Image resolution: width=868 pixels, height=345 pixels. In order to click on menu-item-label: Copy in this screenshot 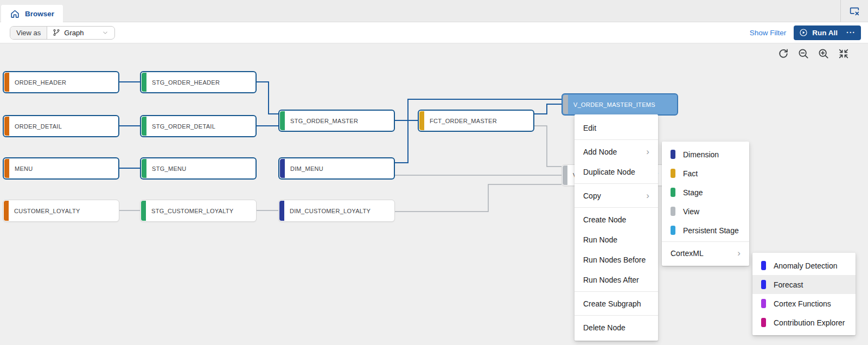, I will do `click(612, 196)`.